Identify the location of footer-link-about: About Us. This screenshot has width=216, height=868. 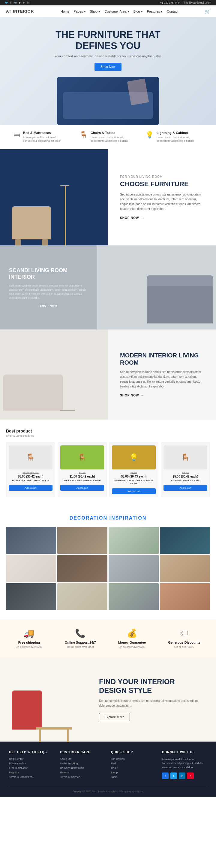
(82, 759).